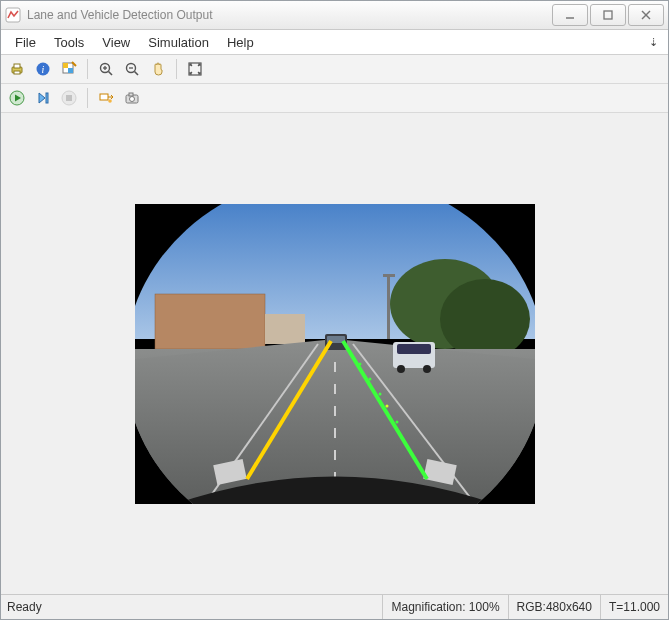 The width and height of the screenshot is (669, 620). What do you see at coordinates (44, 70) in the screenshot?
I see `svg-text: i` at bounding box center [44, 70].